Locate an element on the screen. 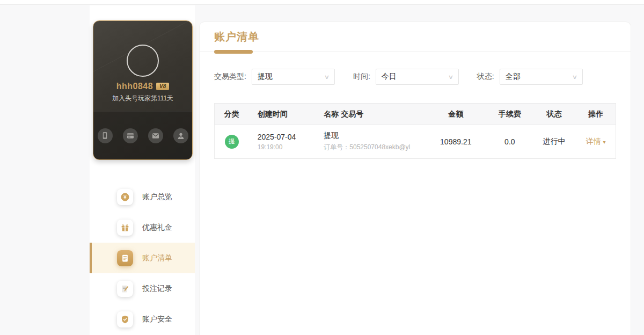 The height and width of the screenshot is (335, 644). sidebar-item-account-overview: ¥ 账户总览 is located at coordinates (142, 196).